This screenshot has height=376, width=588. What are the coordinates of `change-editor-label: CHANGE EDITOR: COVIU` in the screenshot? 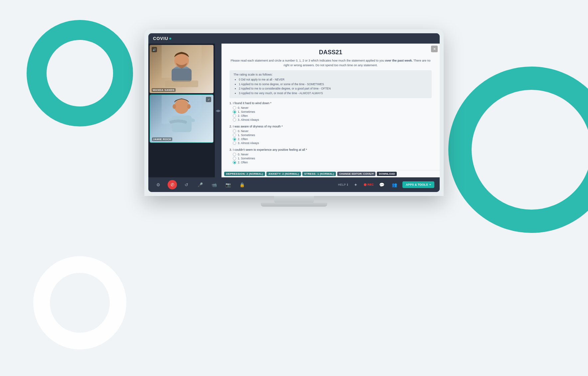 It's located at (355, 174).